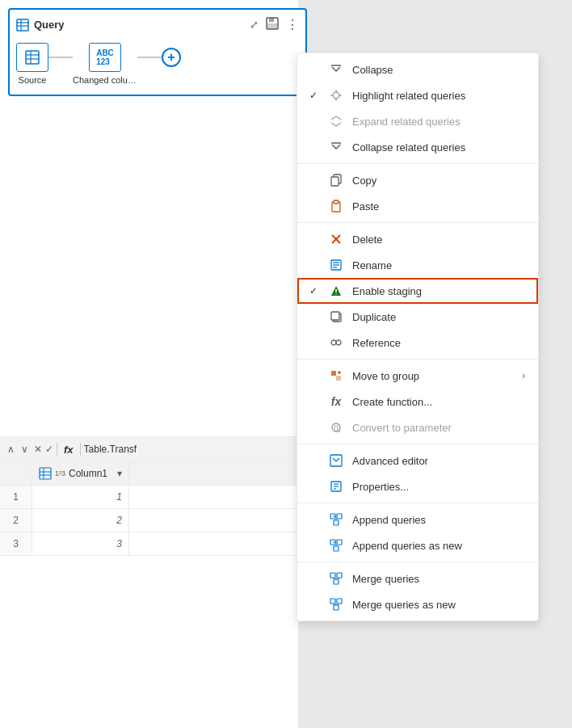 Image resolution: width=572 pixels, height=728 pixels. What do you see at coordinates (18, 449) in the screenshot?
I see `formula-nav: ∧ ∨` at bounding box center [18, 449].